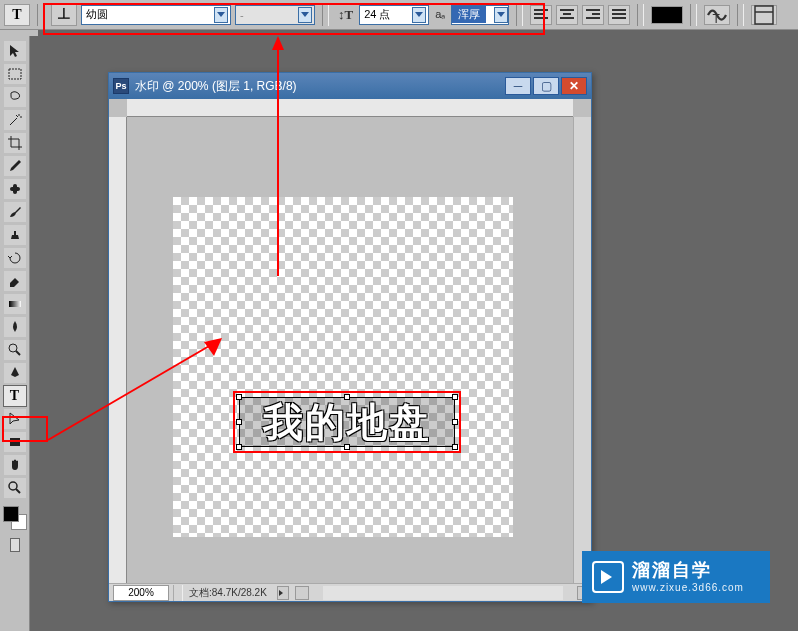 This screenshot has height=631, width=798. I want to click on magic-wand-tool, so click(15, 120).